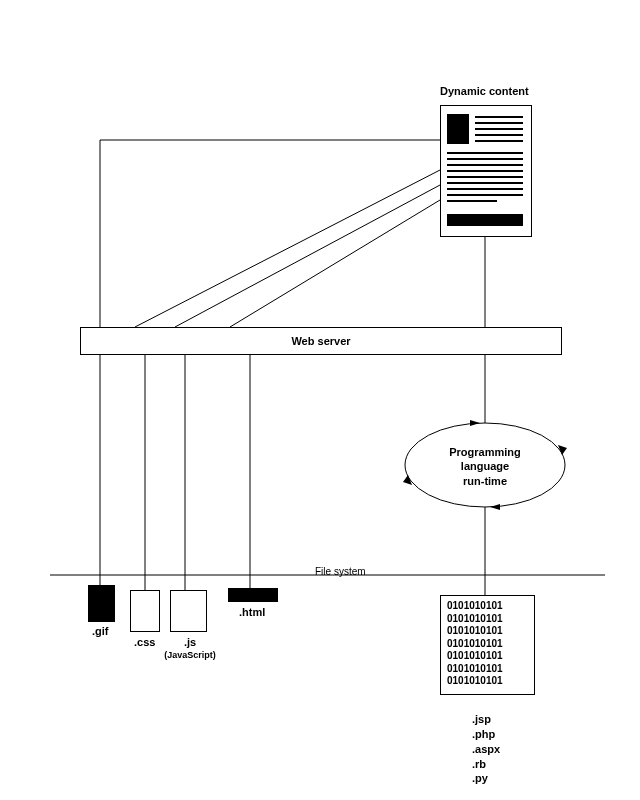 Image resolution: width=640 pixels, height=800 pixels. What do you see at coordinates (486, 778) in the screenshot?
I see `ext-py: .py` at bounding box center [486, 778].